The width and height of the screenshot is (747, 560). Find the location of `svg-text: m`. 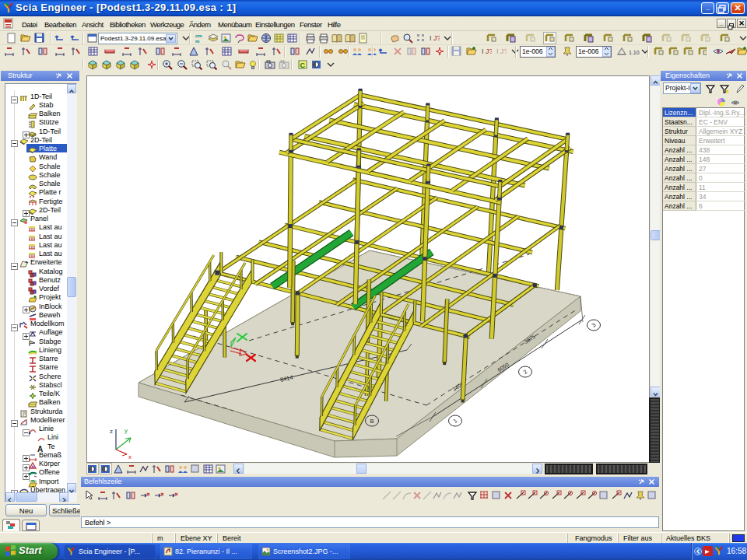

svg-text: m is located at coordinates (198, 41).